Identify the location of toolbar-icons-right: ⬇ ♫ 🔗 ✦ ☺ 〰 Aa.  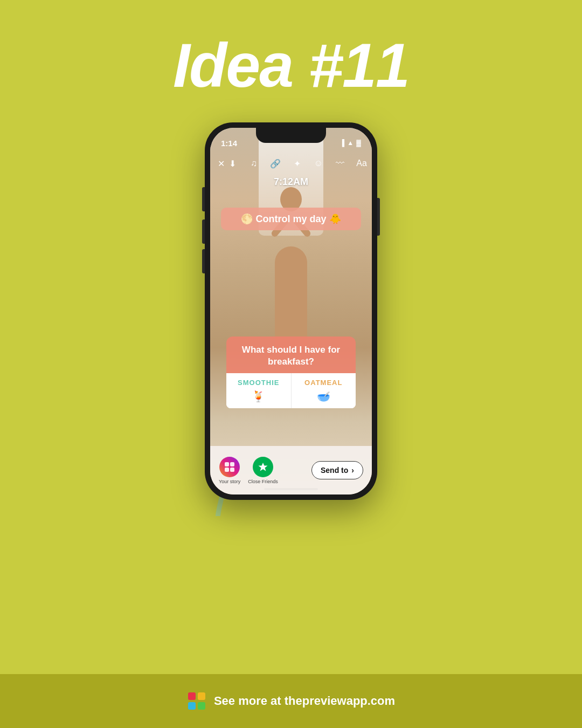
(297, 164).